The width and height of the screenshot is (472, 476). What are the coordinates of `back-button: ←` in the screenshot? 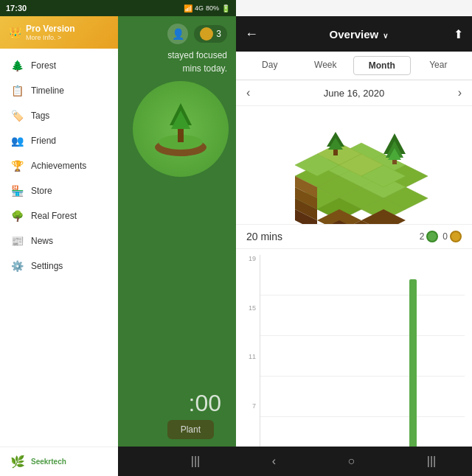 It's located at (251, 34).